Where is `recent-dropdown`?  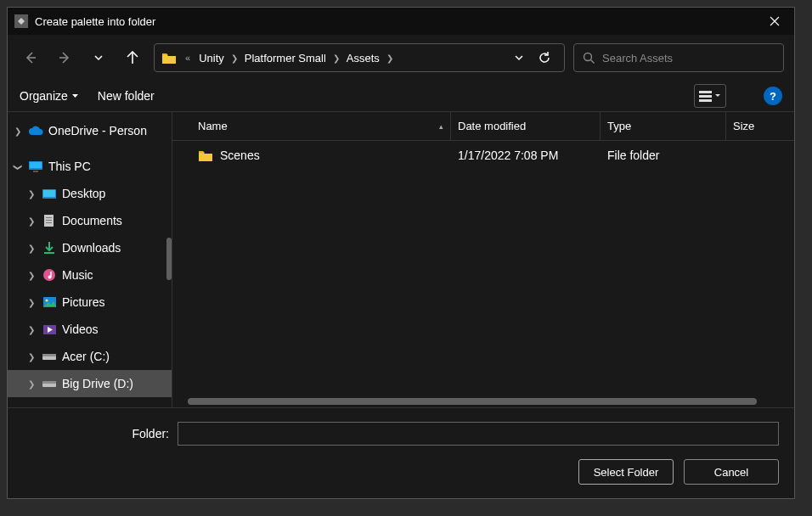
recent-dropdown is located at coordinates (99, 58).